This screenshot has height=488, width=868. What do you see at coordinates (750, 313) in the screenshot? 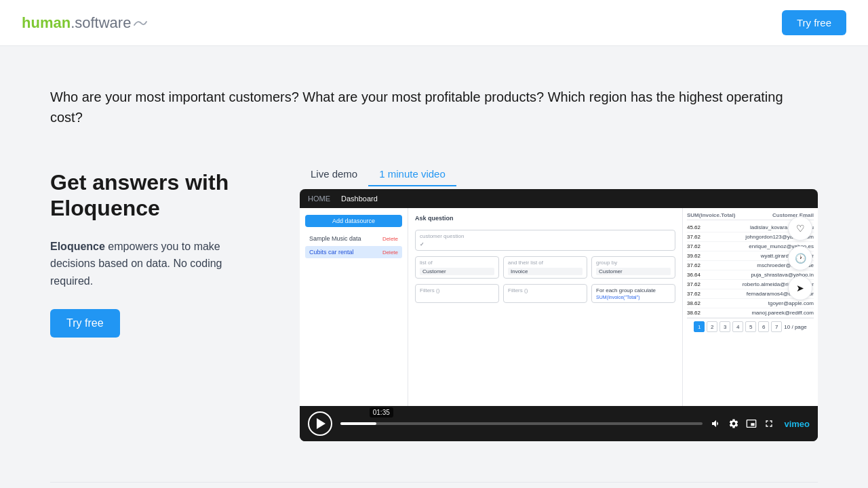
I see `result-row-9: 38.62 manoj.pareek@rediff.com` at bounding box center [750, 313].